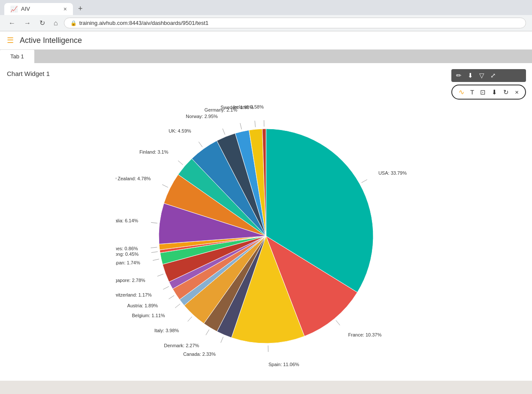 The width and height of the screenshot is (532, 394). What do you see at coordinates (266, 57) in the screenshot?
I see `app-tab-bar: Tab 1` at bounding box center [266, 57].